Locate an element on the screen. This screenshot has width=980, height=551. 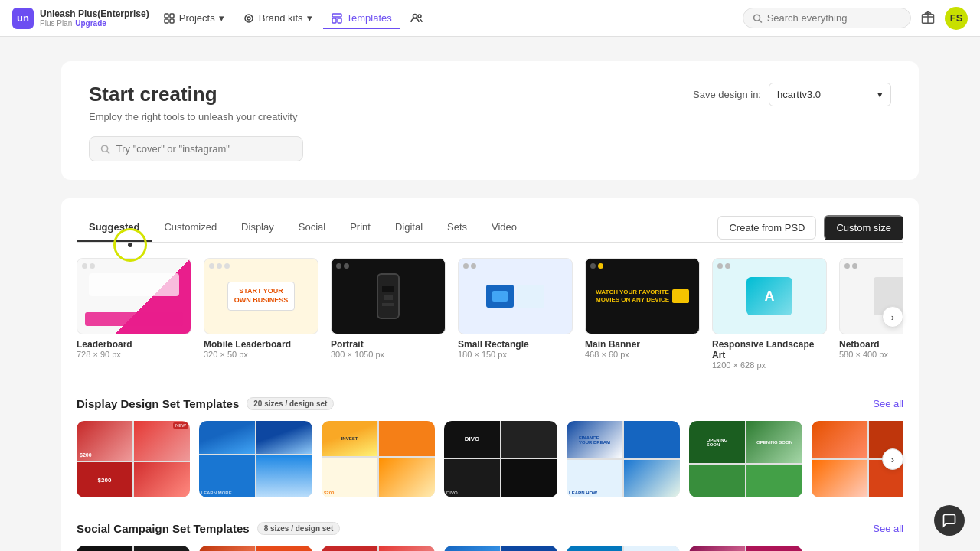
nav-templates: Templates is located at coordinates (361, 18).